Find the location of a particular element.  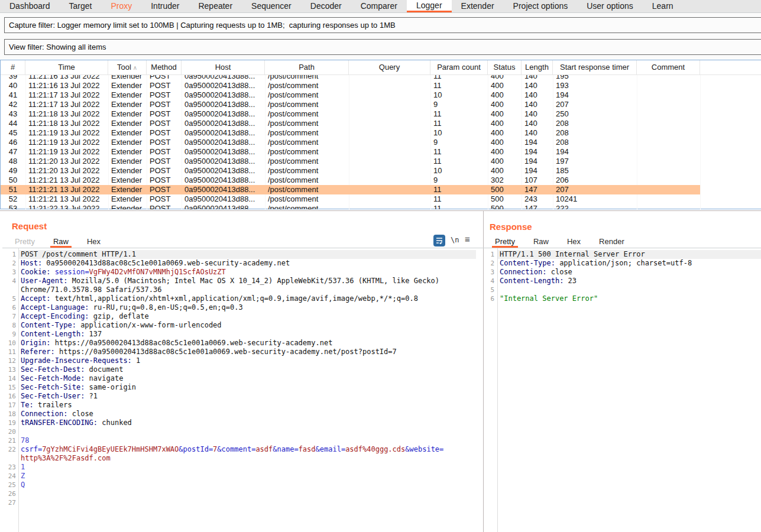

table-row-52: 5211:21:21 13 Jul 2022ExtenderPOST0a9500… is located at coordinates (350, 199).